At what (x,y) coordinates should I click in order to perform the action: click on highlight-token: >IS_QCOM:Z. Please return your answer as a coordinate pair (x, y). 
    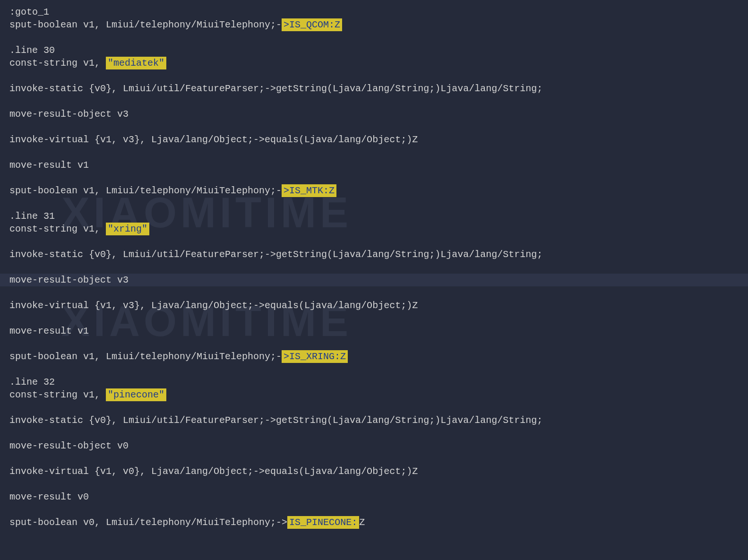
    Looking at the image, I should click on (312, 25).